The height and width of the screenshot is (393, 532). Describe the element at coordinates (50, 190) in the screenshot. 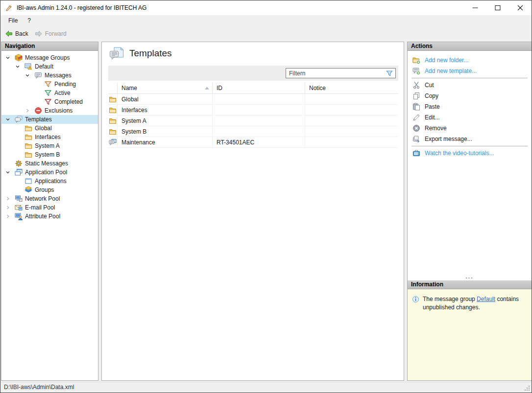

I see `tree-item-groups: Groups` at that location.